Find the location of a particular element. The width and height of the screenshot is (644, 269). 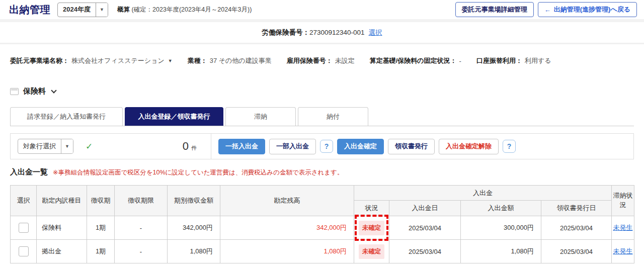

table-row: 保険料 1期 - 342,000円 342,000円 未確定 2025/03/0… is located at coordinates (323, 228).